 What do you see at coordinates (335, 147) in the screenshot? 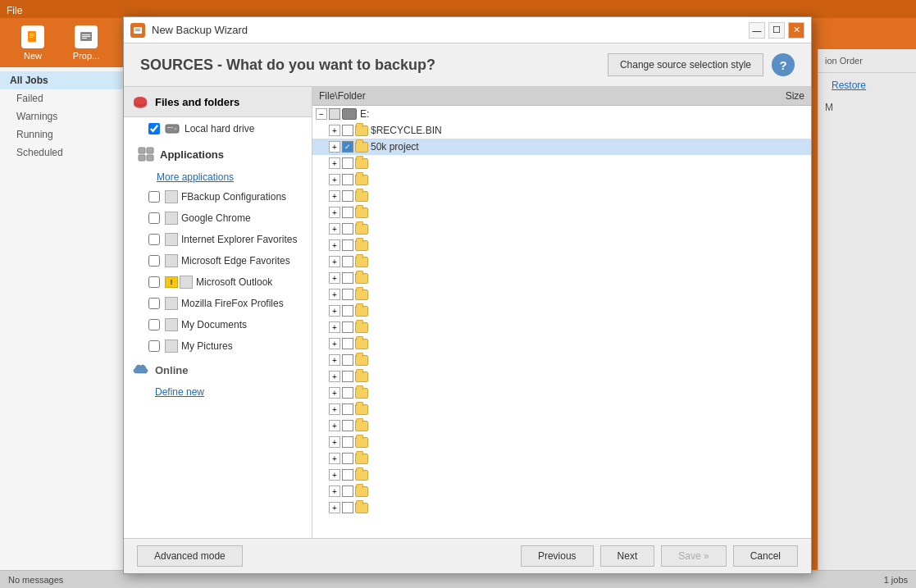
I see `50k-expand: +` at bounding box center [335, 147].